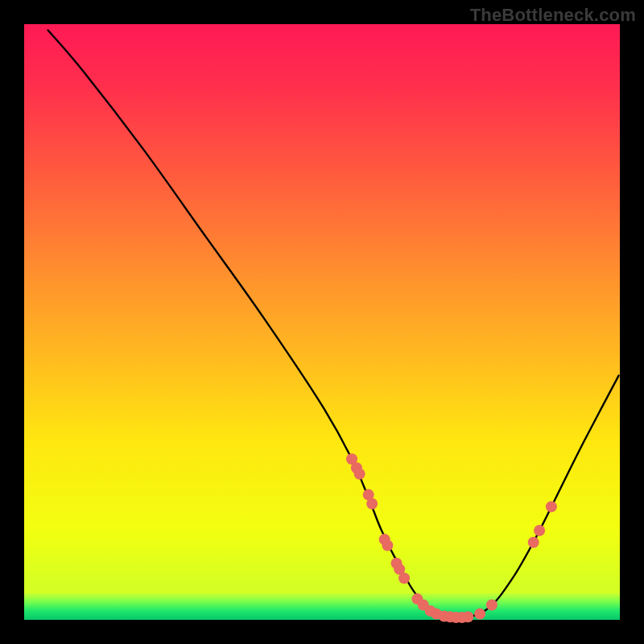 The height and width of the screenshot is (644, 644). Describe the element at coordinates (452, 538) in the screenshot. I see `curve-markers` at that location.